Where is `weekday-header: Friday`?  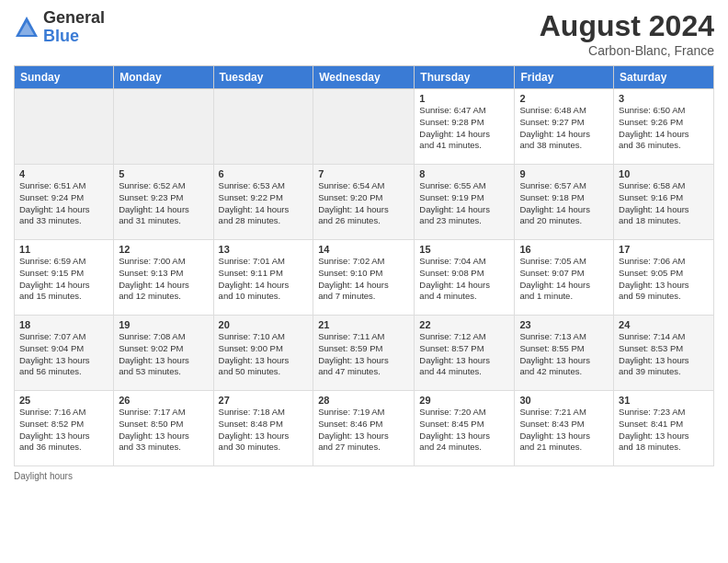 weekday-header: Friday is located at coordinates (564, 77).